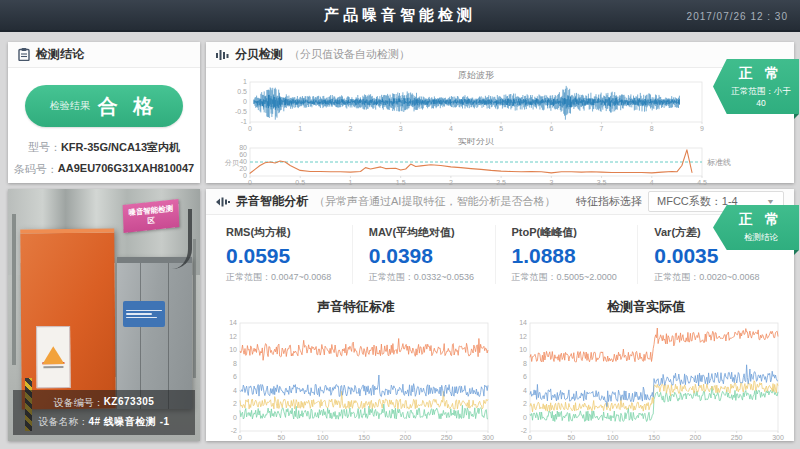  What do you see at coordinates (70, 106) in the screenshot?
I see `result-label: 检验结果` at bounding box center [70, 106].